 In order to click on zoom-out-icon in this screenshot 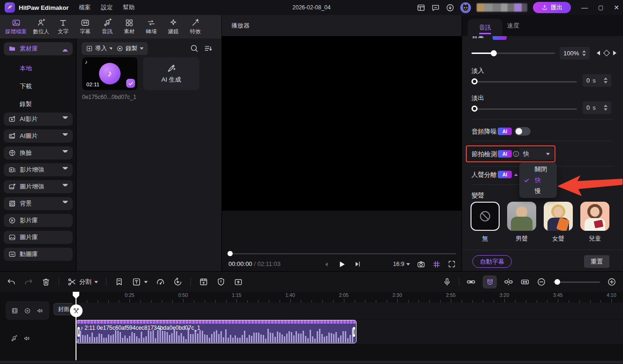, I will do `click(541, 282)`.